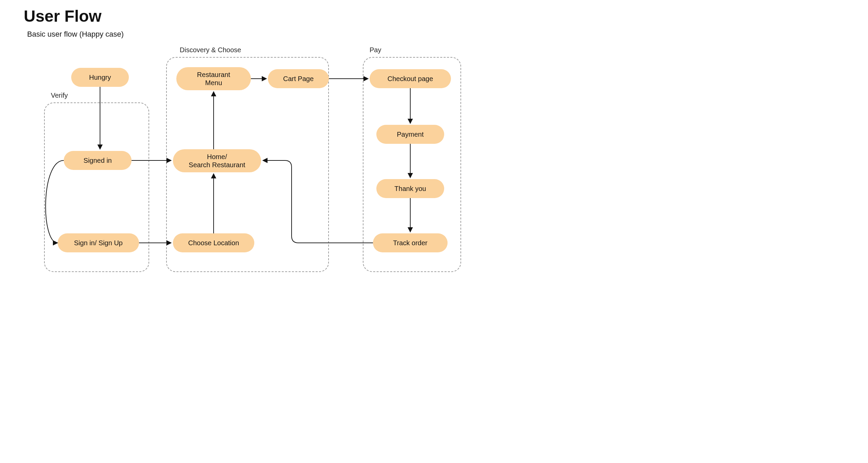  What do you see at coordinates (98, 160) in the screenshot?
I see `node-signed-in: Signed in` at bounding box center [98, 160].